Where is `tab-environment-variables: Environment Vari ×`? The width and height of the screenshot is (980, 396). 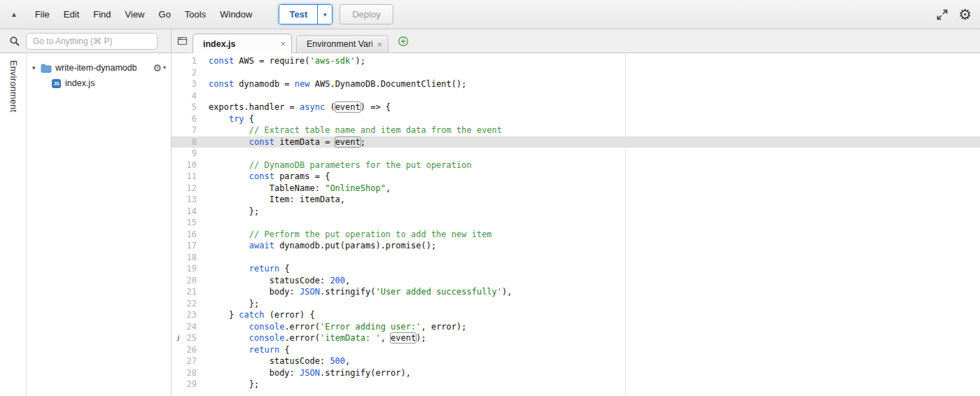 tab-environment-variables: Environment Vari × is located at coordinates (342, 43).